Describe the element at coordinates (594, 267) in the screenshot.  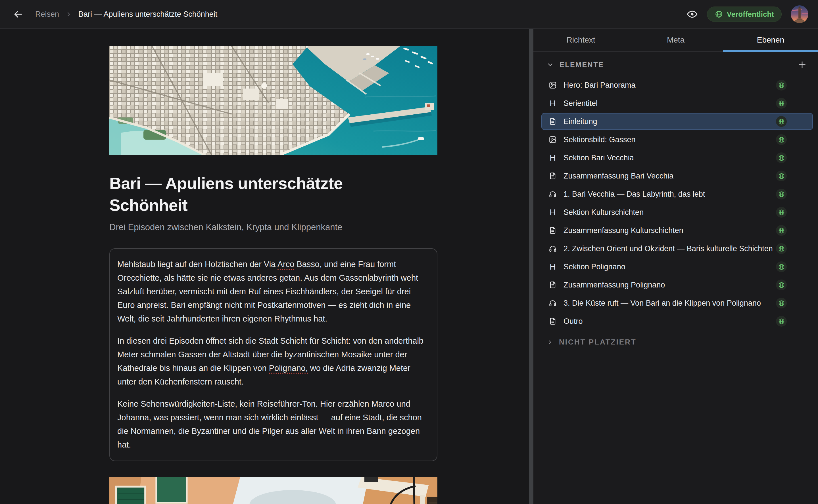
I see `layer-label: Sektion Polignano` at that location.